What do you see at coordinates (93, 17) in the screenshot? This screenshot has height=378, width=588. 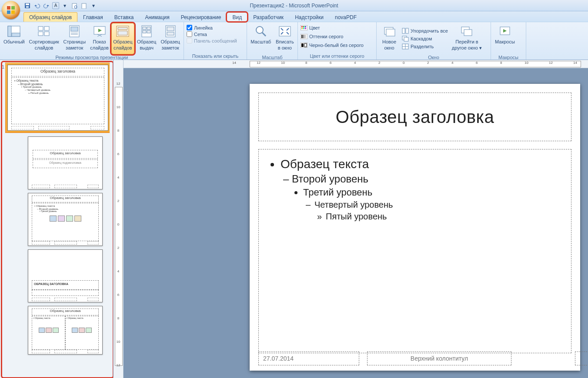 I see `tab-home: Главная` at bounding box center [93, 17].